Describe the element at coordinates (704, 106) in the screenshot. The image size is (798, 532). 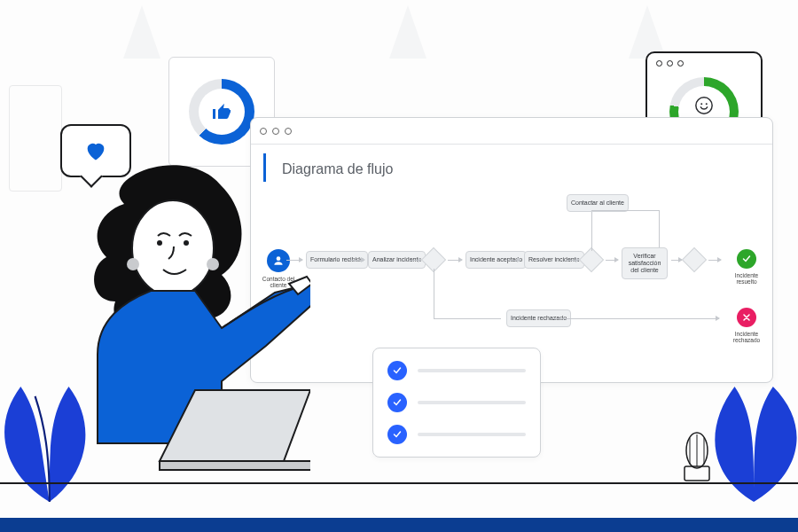
I see `smile-icon` at that location.